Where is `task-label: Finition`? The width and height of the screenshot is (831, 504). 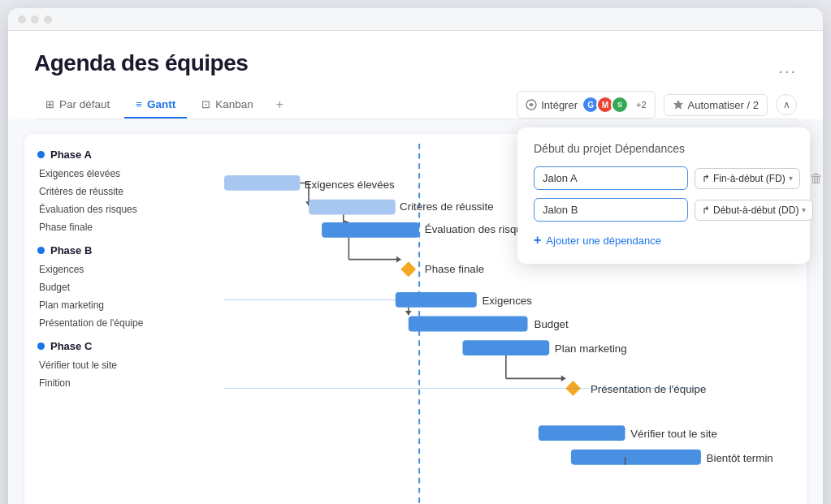 task-label: Finition is located at coordinates (115, 383).